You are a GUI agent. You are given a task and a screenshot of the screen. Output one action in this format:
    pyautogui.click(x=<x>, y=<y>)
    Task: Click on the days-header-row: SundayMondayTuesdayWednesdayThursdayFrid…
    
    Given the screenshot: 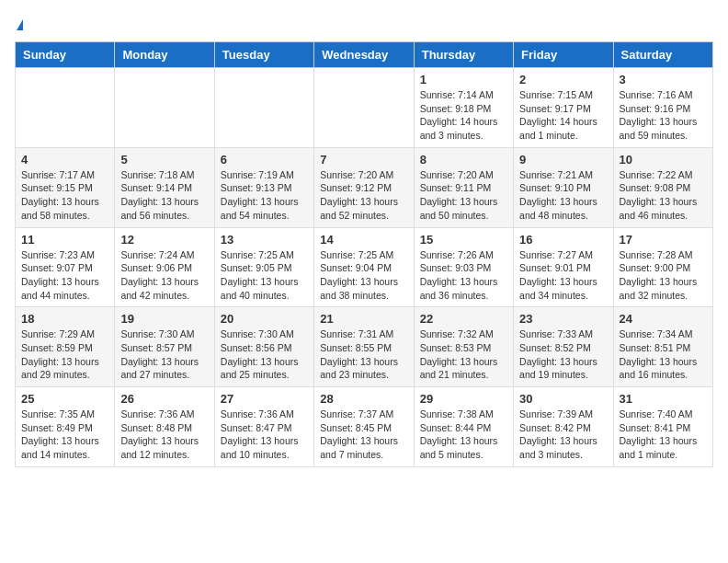 What is the action you would take?
    pyautogui.click(x=364, y=55)
    